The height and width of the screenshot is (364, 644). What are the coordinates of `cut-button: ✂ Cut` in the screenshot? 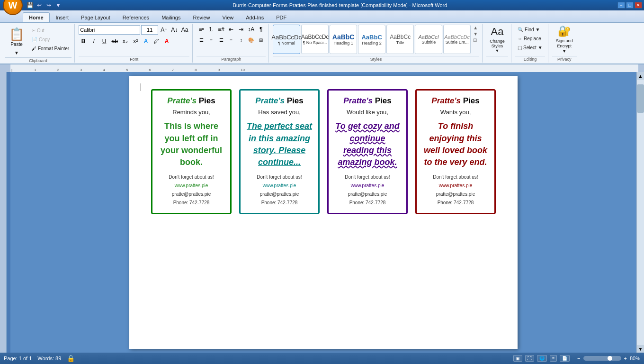 It's located at (50, 30).